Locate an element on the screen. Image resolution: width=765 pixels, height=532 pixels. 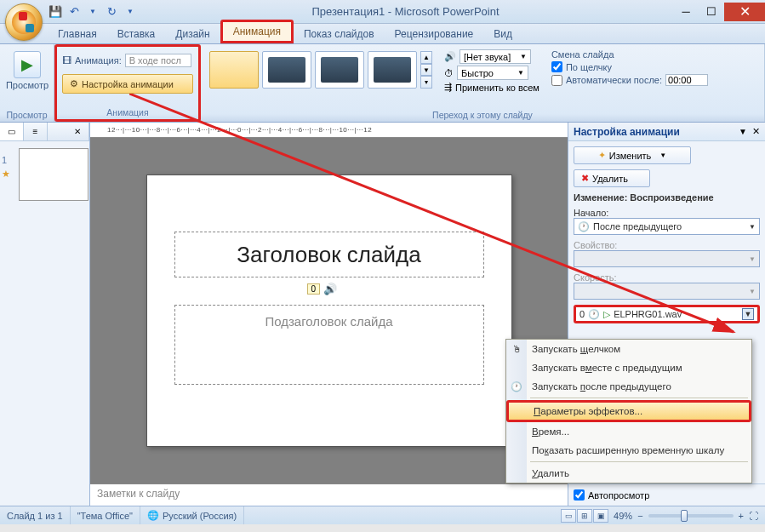
tab-home: Главная is located at coordinates (77, 34).